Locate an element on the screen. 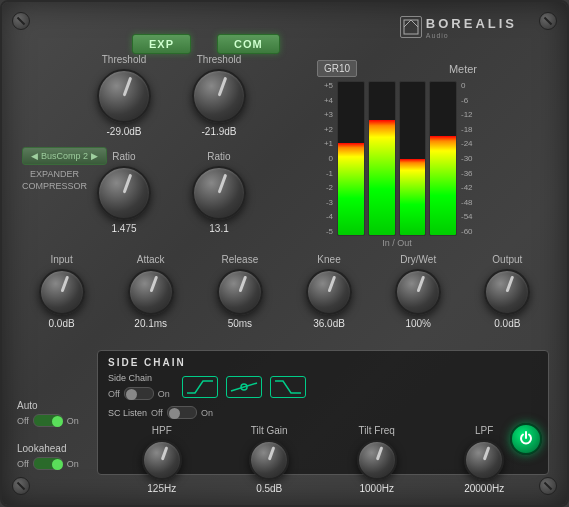 The image size is (569, 507). auto-section: Auto Off On is located at coordinates (48, 414).